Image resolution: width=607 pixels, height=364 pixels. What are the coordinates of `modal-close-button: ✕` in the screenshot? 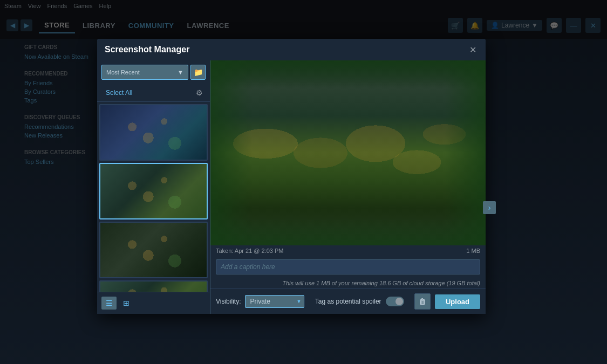 It's located at (473, 50).